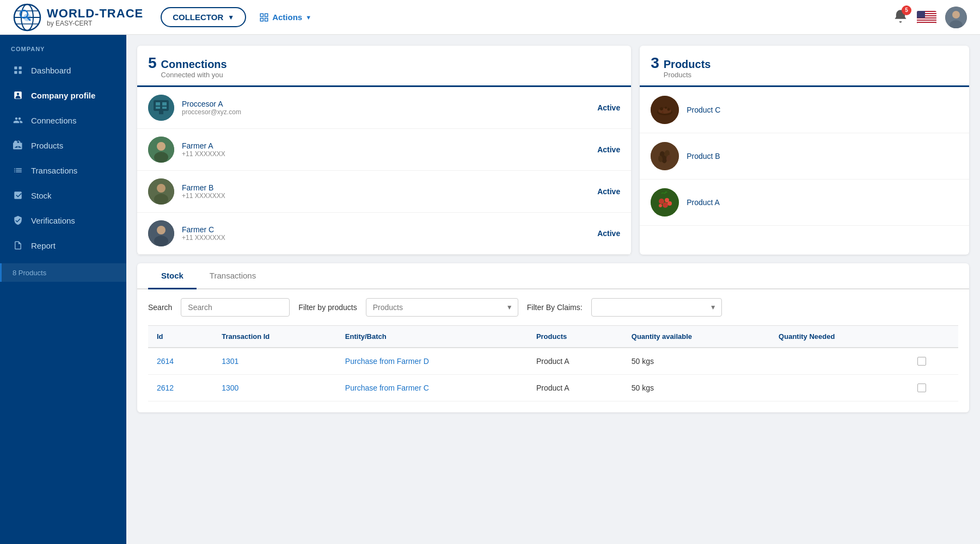 Image resolution: width=980 pixels, height=544 pixels. I want to click on sidebar-item-connections: Connections, so click(63, 120).